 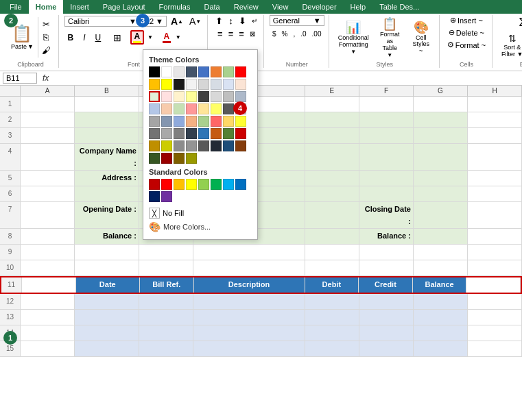 What do you see at coordinates (387, 349) in the screenshot?
I see `cell-f15` at bounding box center [387, 349].